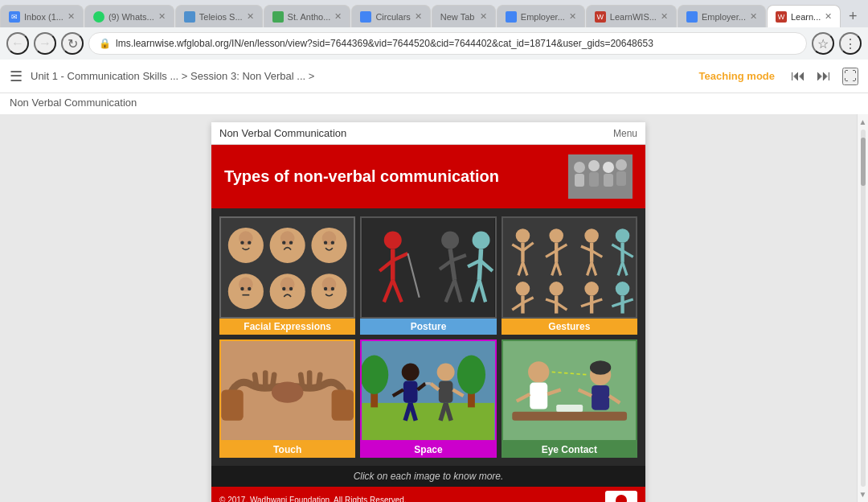 Image resolution: width=868 pixels, height=502 pixels. Describe the element at coordinates (863, 122) in the screenshot. I see `scroll-up: ▲` at that location.